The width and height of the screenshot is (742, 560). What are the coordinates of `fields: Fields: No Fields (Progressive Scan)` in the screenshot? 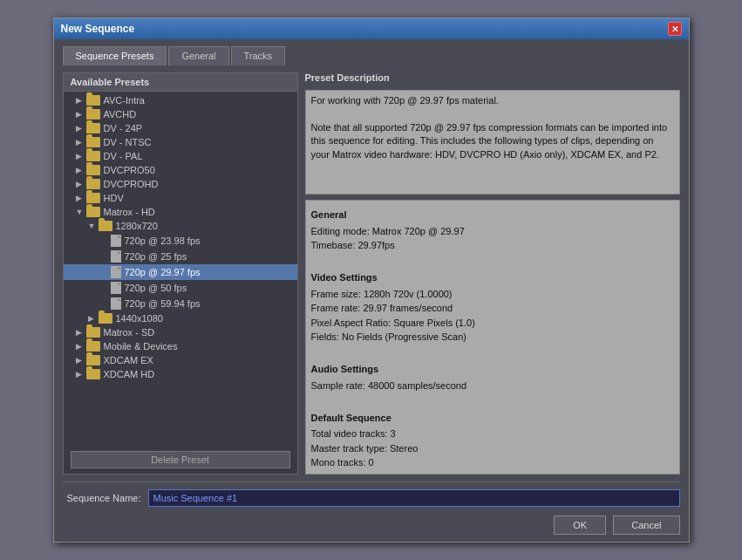 It's located at (493, 337).